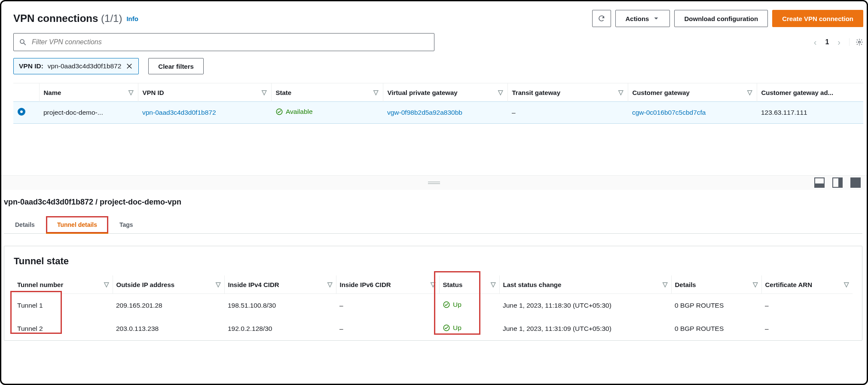 This screenshot has width=868, height=385. Describe the element at coordinates (445, 93) in the screenshot. I see `col-vgw: Virtual private gateway▽` at that location.